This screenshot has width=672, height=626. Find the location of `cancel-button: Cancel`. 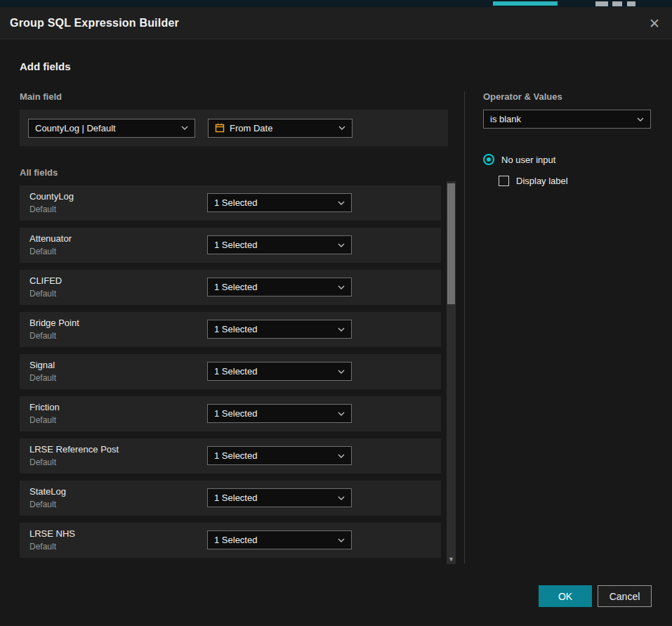

cancel-button: Cancel is located at coordinates (625, 596).